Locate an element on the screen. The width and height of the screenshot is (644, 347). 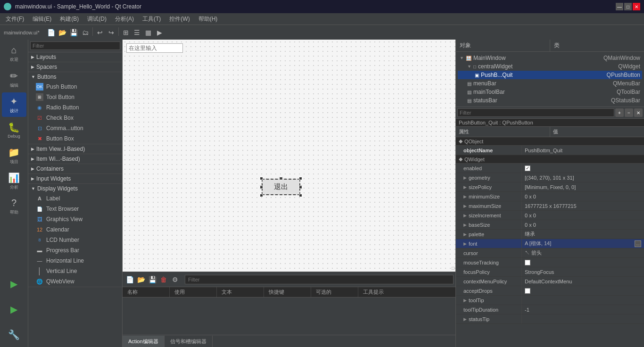
tree-push-button: ▣ PushB...Quit QPushButton is located at coordinates (550, 75).